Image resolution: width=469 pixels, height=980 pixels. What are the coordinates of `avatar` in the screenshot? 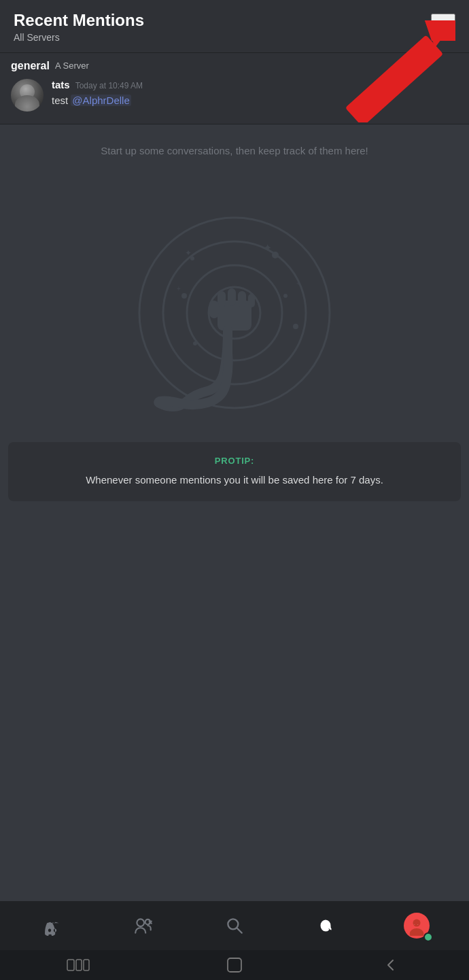 It's located at (27, 95).